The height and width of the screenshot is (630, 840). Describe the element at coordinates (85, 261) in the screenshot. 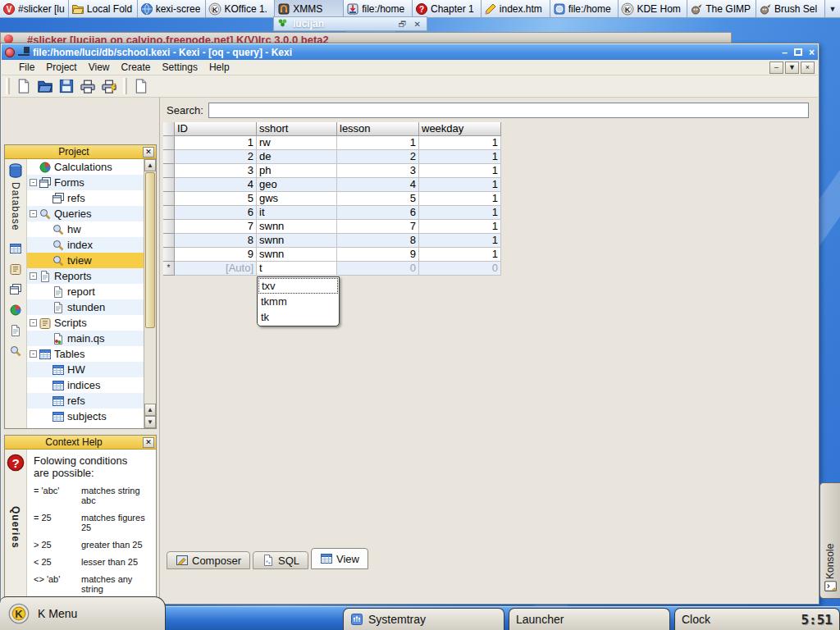

I see `tree-item-tview: tview` at that location.